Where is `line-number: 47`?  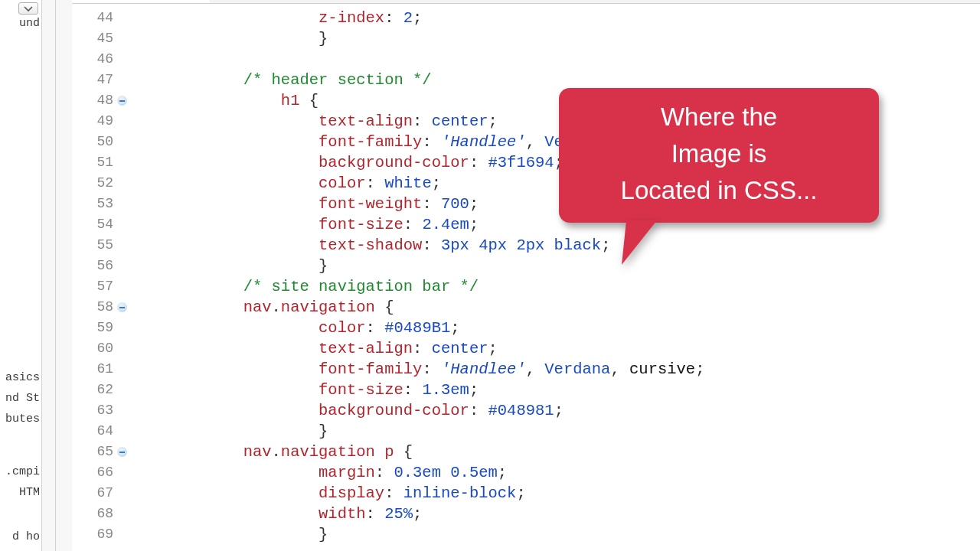
line-number: 47 is located at coordinates (101, 80).